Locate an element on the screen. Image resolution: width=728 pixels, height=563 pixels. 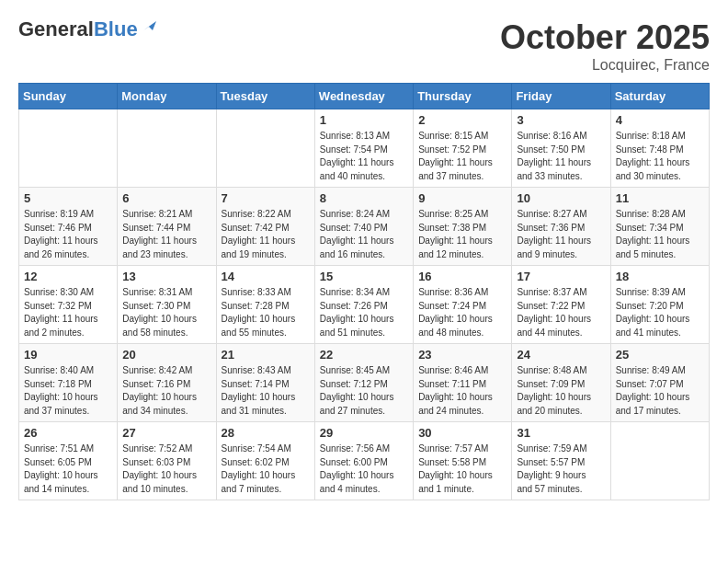
week-row-3: 12Sunrise: 8:30 AM Sunset: 7:32 PM Dayli… is located at coordinates (364, 305).